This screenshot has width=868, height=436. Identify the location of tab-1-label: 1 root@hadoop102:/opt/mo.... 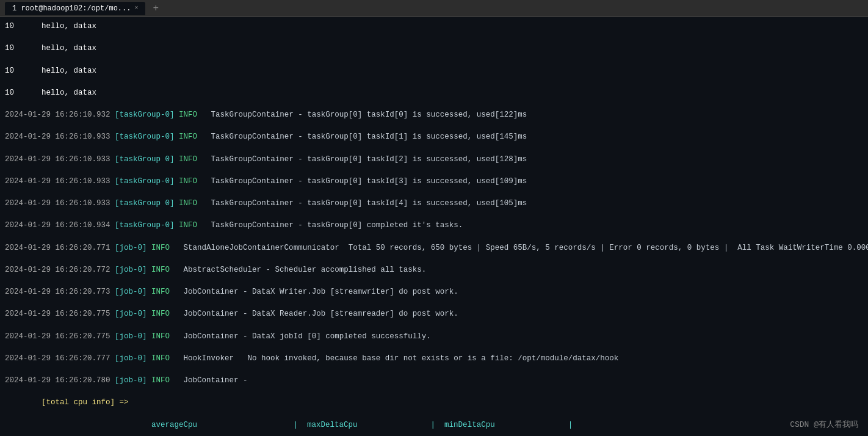
(71, 9).